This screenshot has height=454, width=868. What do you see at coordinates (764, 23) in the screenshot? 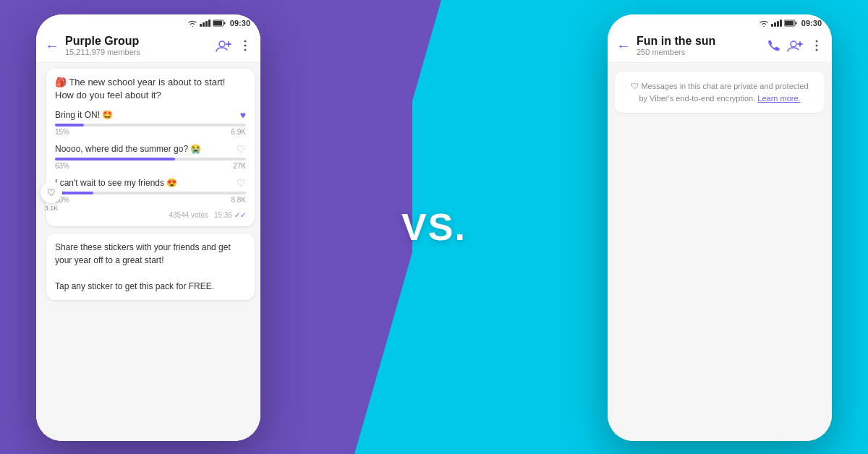
I see `wifi-icon-right` at bounding box center [764, 23].